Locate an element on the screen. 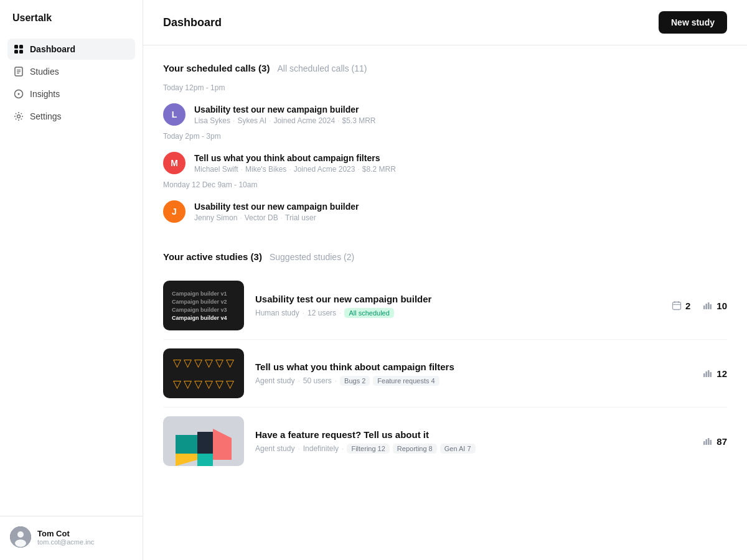  sidebar-footer: Tom Cot tom.cot@acme.inc is located at coordinates (71, 538).